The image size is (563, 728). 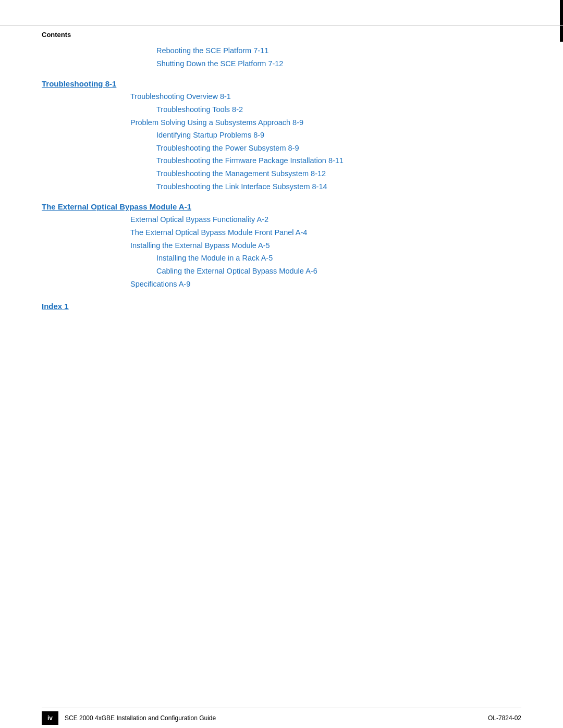 What do you see at coordinates (282, 135) in the screenshot?
I see `toc-entry-startup-problems: Identifying Startup Problems 8-9` at bounding box center [282, 135].